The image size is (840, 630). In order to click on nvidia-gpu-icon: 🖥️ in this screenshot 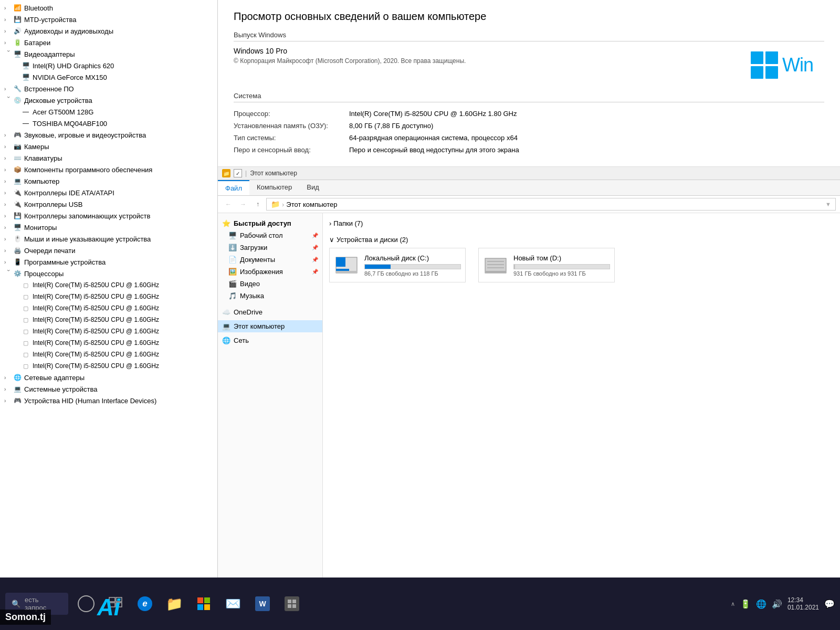, I will do `click(26, 77)`.